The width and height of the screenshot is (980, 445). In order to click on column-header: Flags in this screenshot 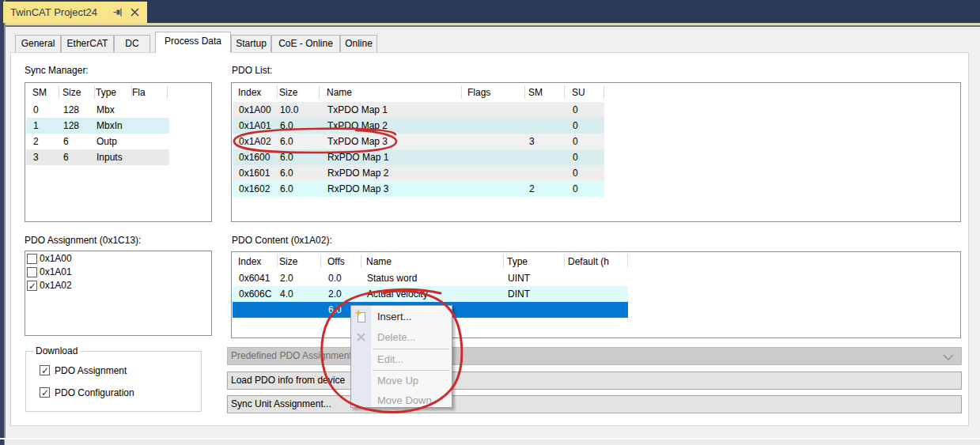, I will do `click(479, 92)`.